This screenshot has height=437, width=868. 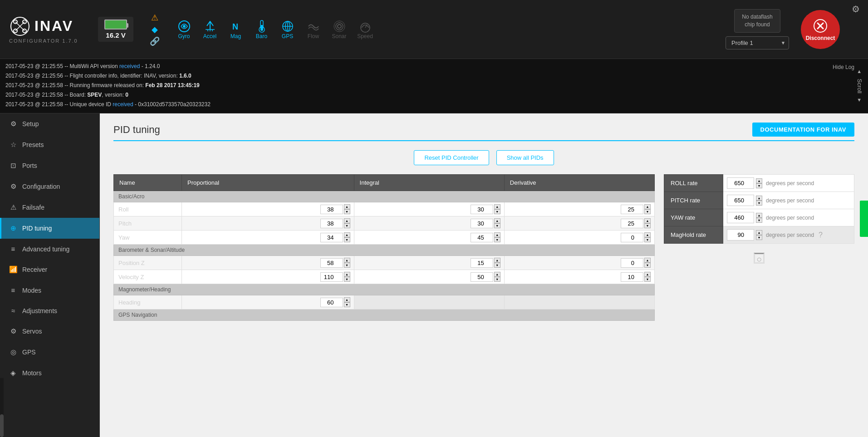 I want to click on pitch-d-up: ▲, so click(x=647, y=221).